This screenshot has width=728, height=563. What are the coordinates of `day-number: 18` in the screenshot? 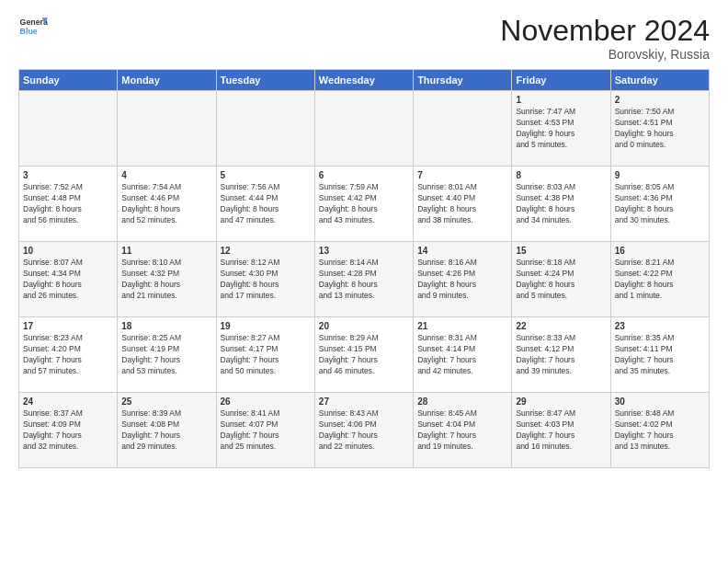 It's located at (166, 326).